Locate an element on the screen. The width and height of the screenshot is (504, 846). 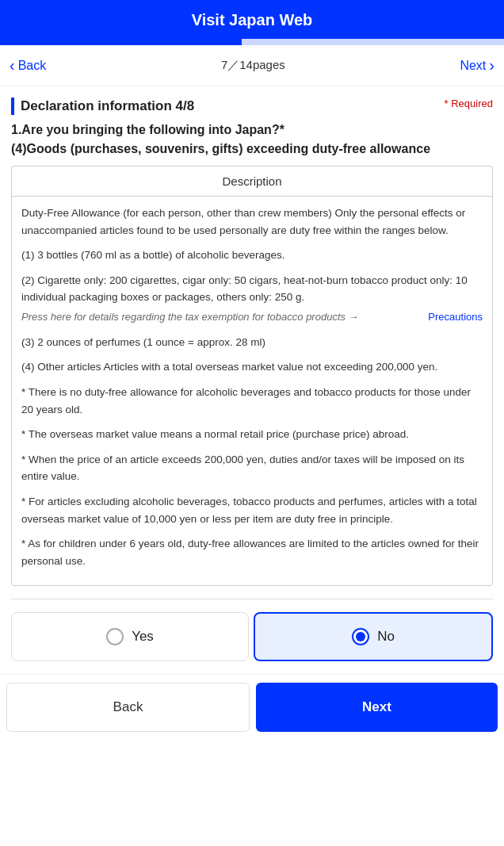
nav-next-label: Next is located at coordinates (472, 66).